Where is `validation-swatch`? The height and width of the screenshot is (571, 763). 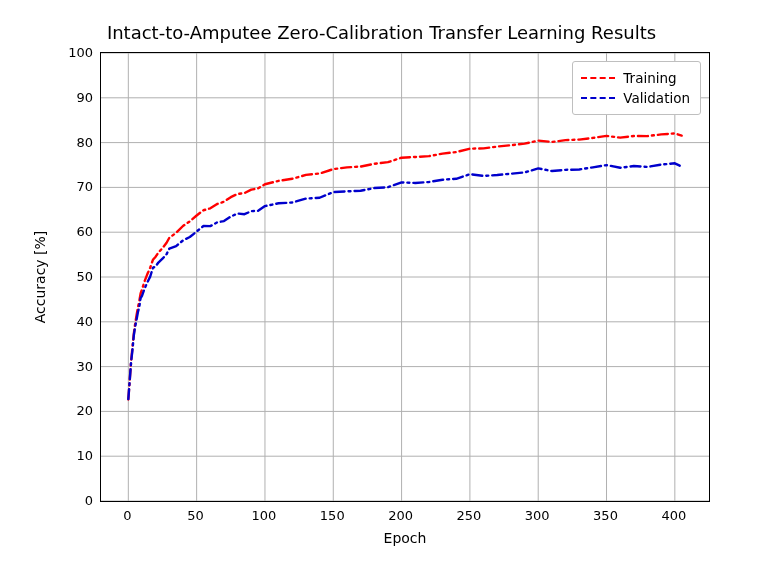
validation-swatch is located at coordinates (598, 98).